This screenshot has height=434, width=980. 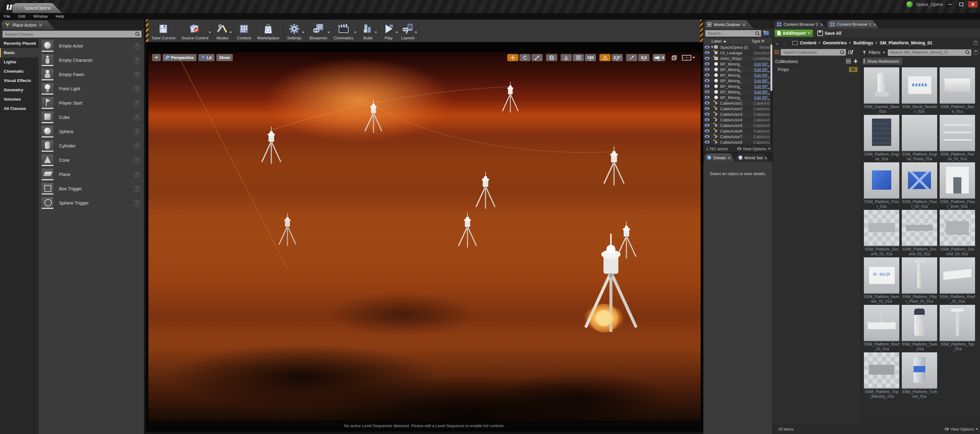 I want to click on placeable-player-start: Player Start, so click(x=91, y=103).